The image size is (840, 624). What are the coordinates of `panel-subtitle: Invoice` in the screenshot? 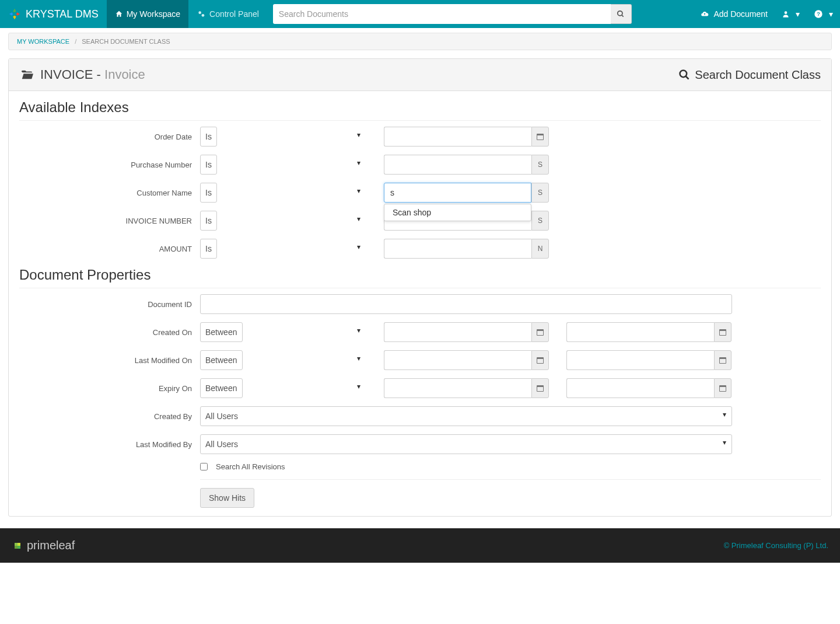 It's located at (125, 75).